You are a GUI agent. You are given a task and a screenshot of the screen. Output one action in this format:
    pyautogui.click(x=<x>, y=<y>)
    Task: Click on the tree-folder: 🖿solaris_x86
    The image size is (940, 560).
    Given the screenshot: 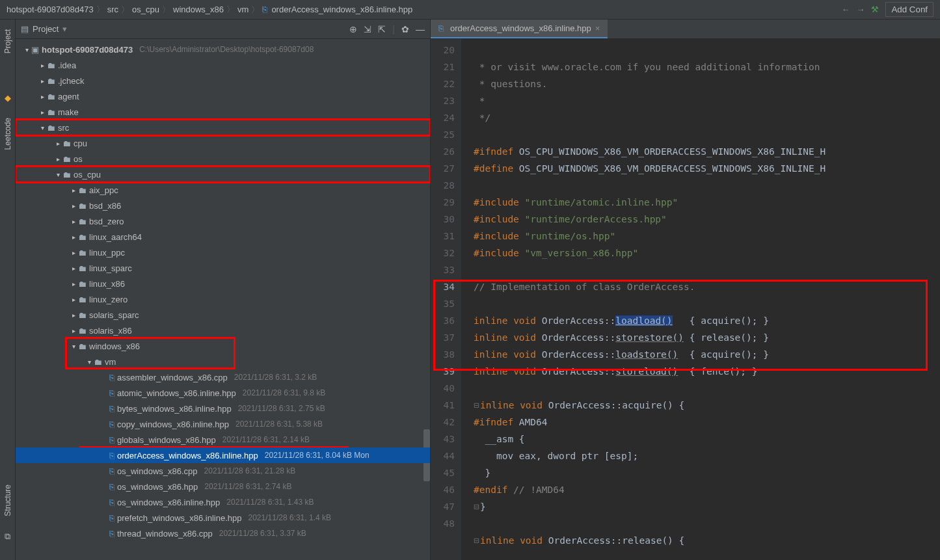 What is the action you would take?
    pyautogui.click(x=222, y=330)
    